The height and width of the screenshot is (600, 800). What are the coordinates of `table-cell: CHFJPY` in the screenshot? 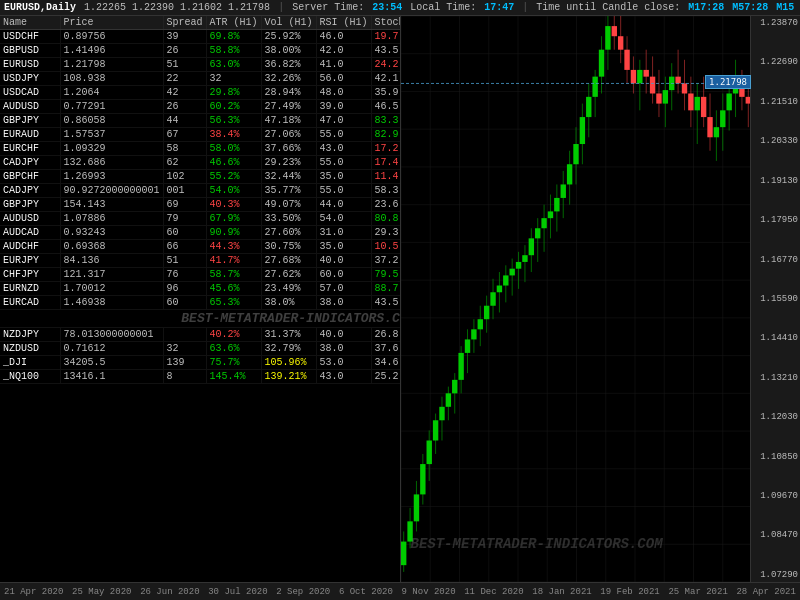 It's located at (30, 275).